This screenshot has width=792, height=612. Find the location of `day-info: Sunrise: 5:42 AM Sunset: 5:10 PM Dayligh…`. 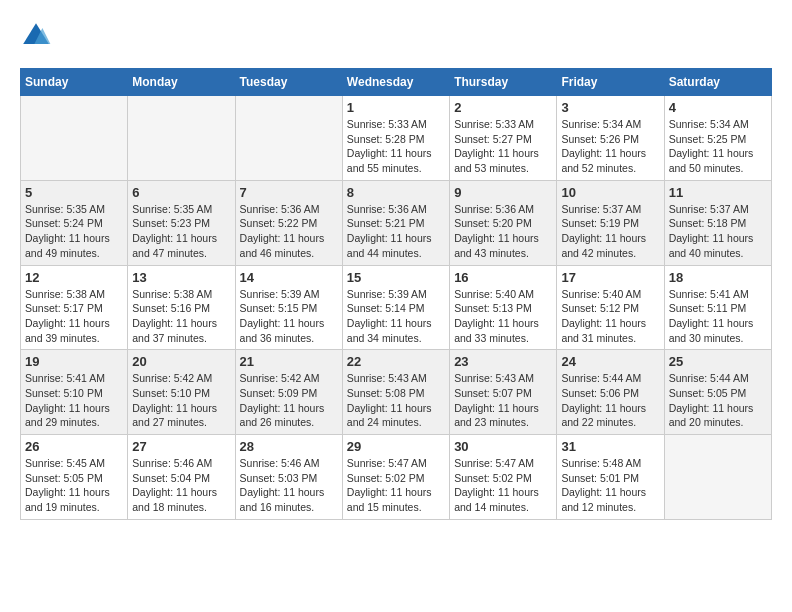

day-info: Sunrise: 5:42 AM Sunset: 5:10 PM Dayligh… is located at coordinates (181, 400).